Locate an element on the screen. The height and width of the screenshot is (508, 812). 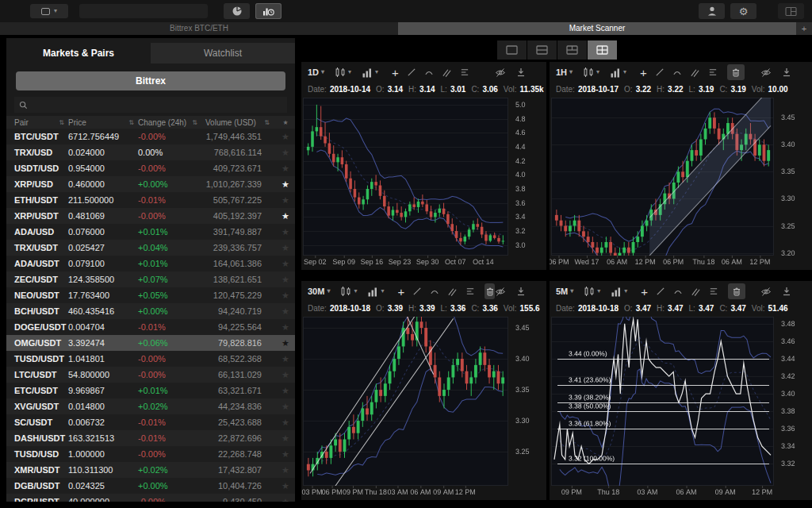
table-row: ZEC/USDT124.358500+0.07%138,621.651★ is located at coordinates (151, 279).